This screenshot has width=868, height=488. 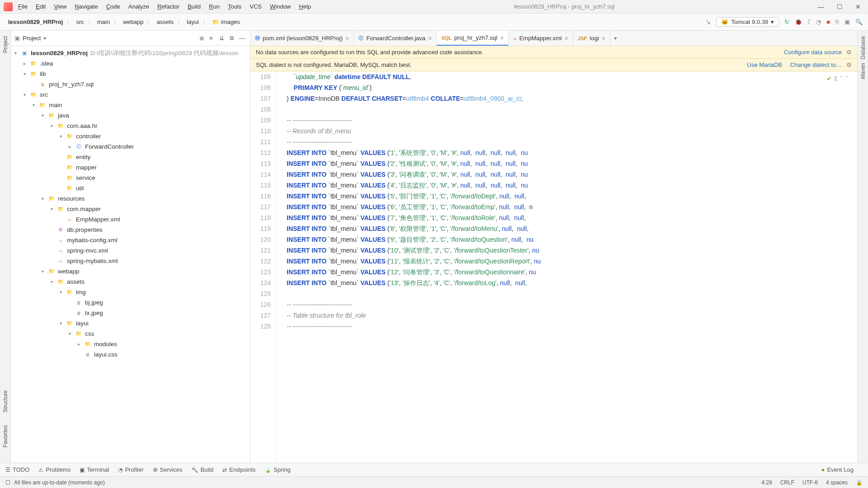 I want to click on stop-button: ■, so click(x=828, y=22).